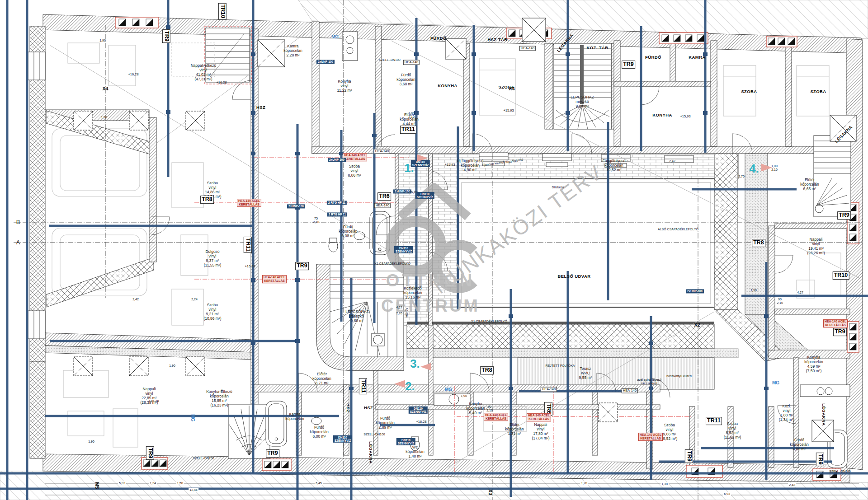  Describe the element at coordinates (385, 423) in the screenshot. I see `room-label: Fürdő kőporcelán 2,89 m²` at that location.